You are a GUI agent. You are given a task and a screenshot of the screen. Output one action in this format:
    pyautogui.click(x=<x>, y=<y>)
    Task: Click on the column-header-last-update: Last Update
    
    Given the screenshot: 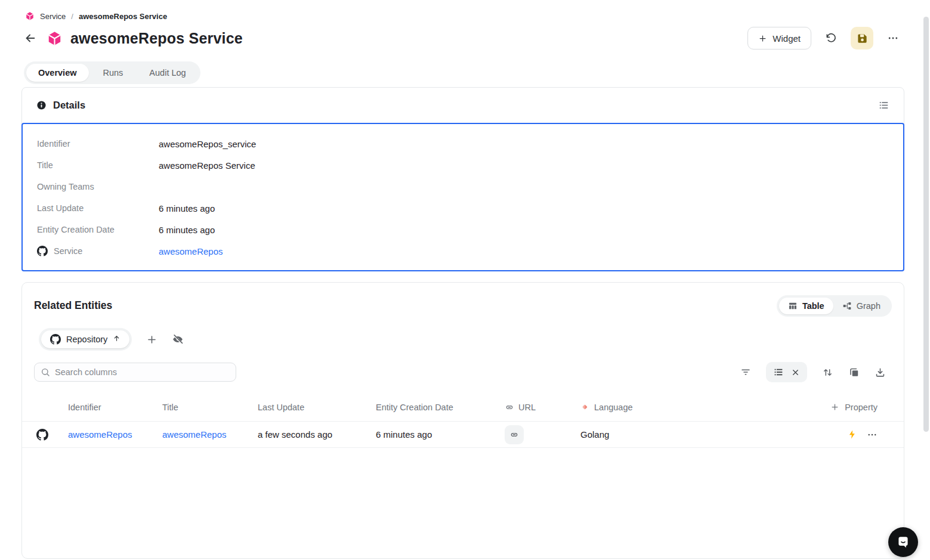 What is the action you would take?
    pyautogui.click(x=317, y=407)
    